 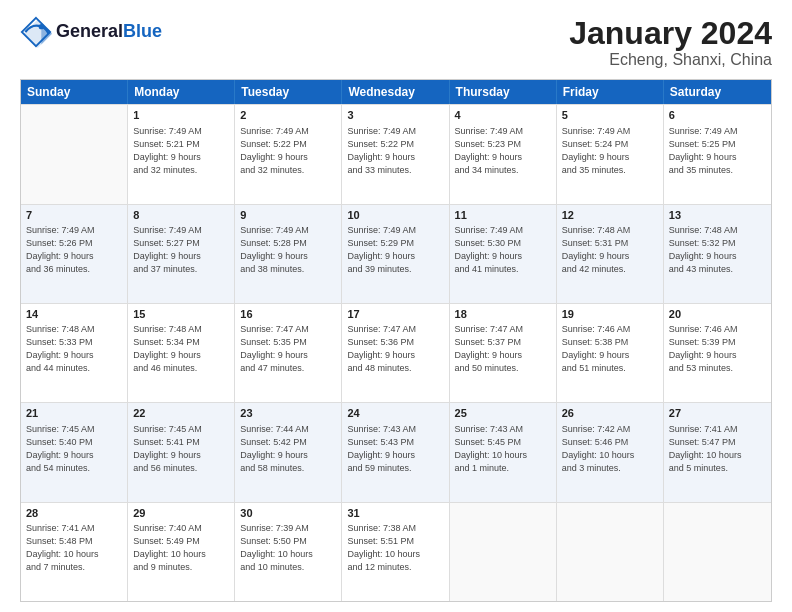 I want to click on cell-date-number: 31, so click(x=395, y=514).